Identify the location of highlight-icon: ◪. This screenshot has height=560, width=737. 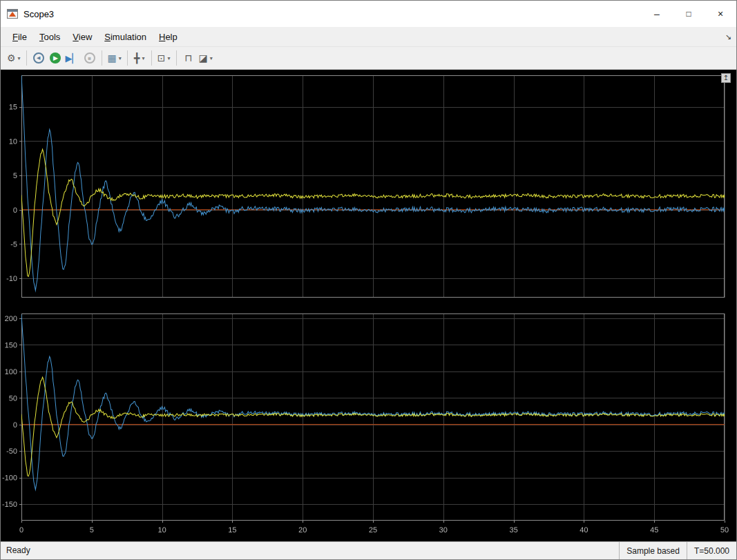
(203, 58).